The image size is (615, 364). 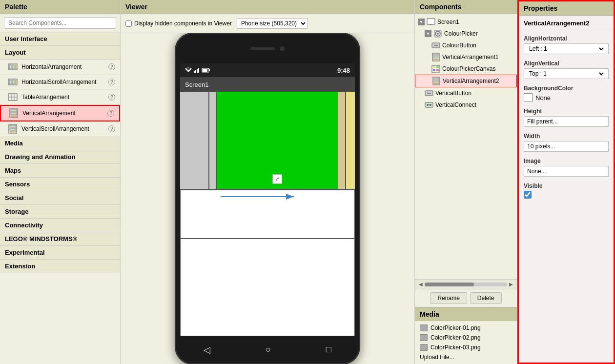 What do you see at coordinates (272, 23) in the screenshot?
I see `phone-size-select: Phone size (505,320)` at bounding box center [272, 23].